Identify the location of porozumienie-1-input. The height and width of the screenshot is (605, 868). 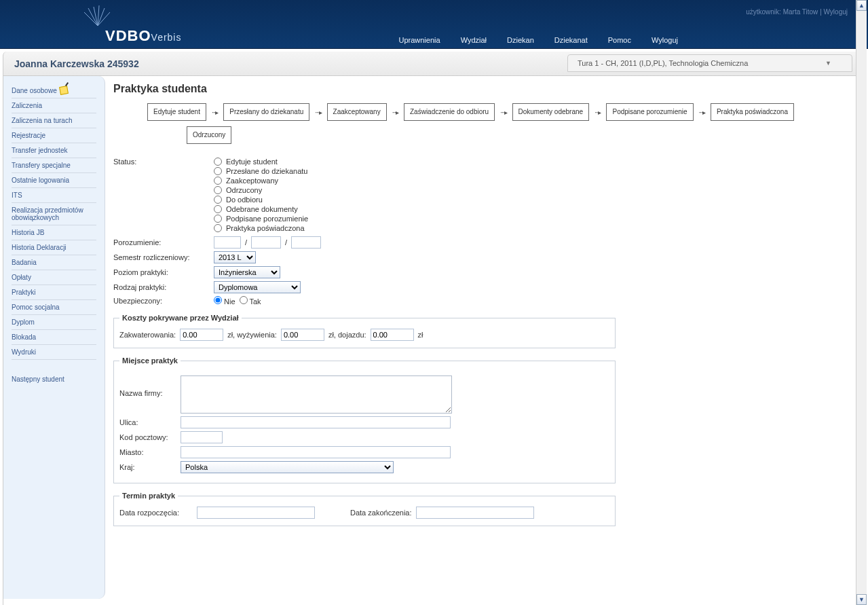
(227, 242).